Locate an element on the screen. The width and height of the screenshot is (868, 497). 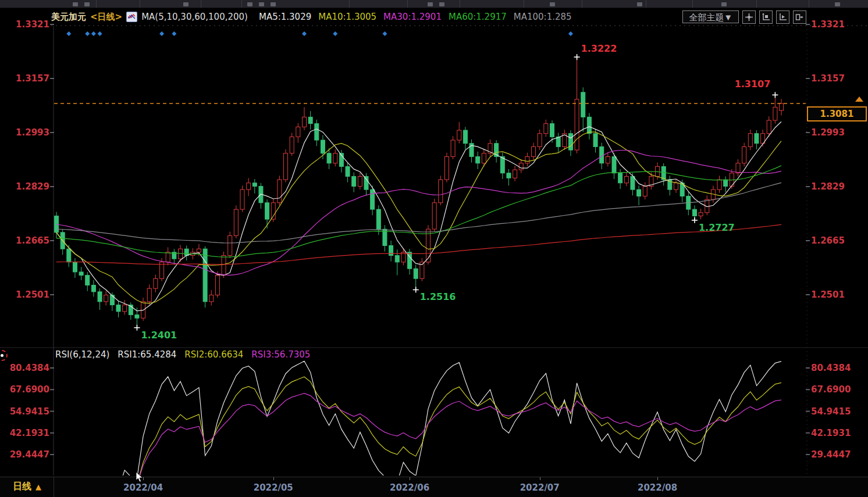
bottom-bar-divider is located at coordinates (54, 487).